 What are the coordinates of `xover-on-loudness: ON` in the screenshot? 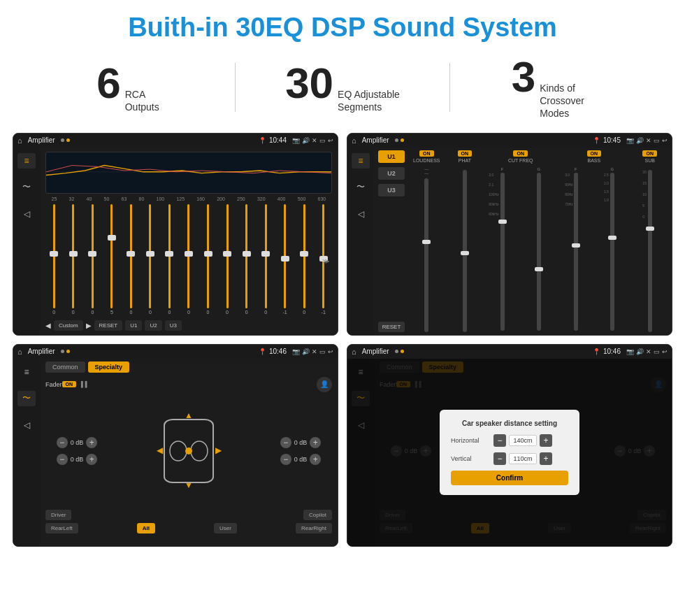 It's located at (426, 154).